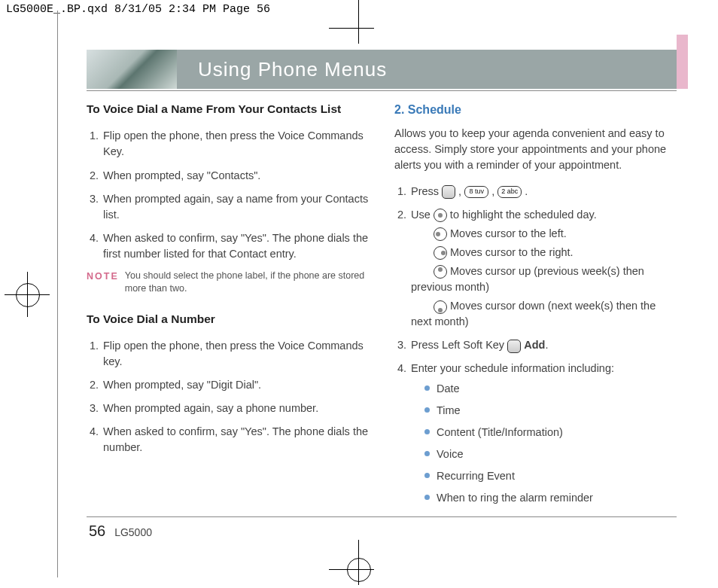 This screenshot has height=588, width=718. I want to click on list-item: When prompted, say "Contacts"., so click(235, 176).